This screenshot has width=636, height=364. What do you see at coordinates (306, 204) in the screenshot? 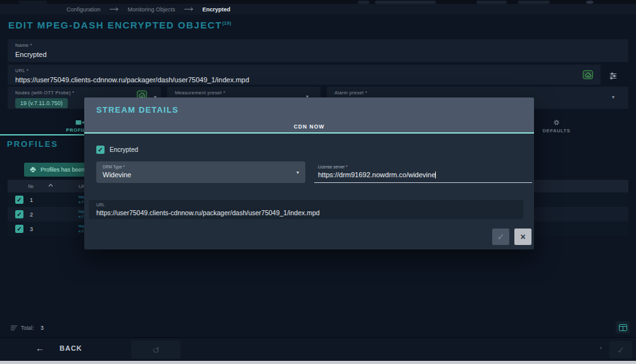
I see `dialog-url-label: URL` at bounding box center [306, 204].